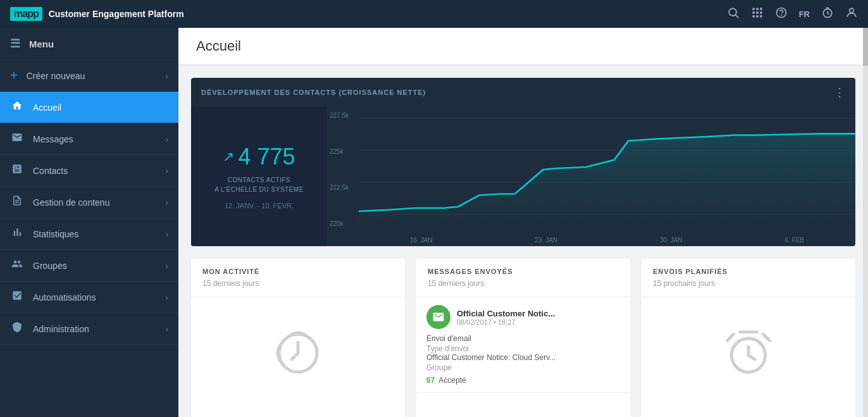  I want to click on messages-icon, so click(17, 139).